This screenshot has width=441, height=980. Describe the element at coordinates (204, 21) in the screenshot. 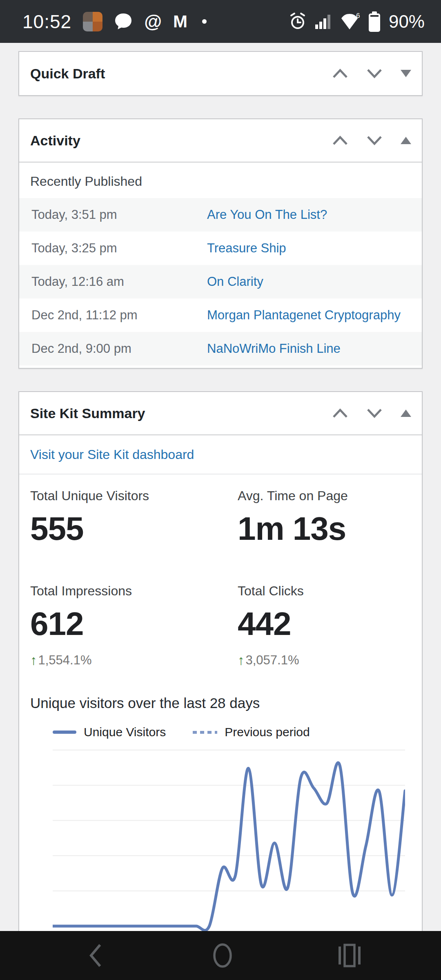

I see `overflow-dot-icon` at that location.